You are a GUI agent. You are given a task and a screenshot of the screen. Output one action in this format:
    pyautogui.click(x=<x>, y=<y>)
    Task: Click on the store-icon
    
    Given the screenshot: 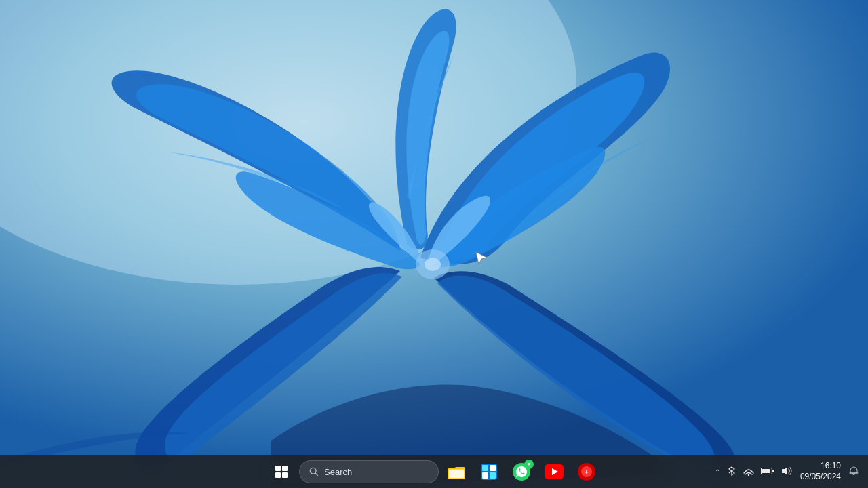 What is the action you would take?
    pyautogui.click(x=489, y=472)
    